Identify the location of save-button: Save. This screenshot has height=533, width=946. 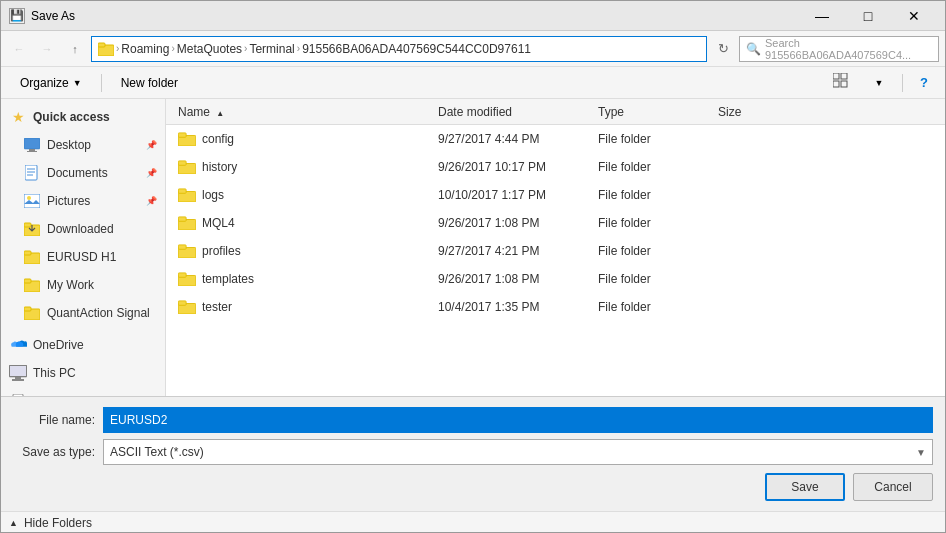
(805, 487).